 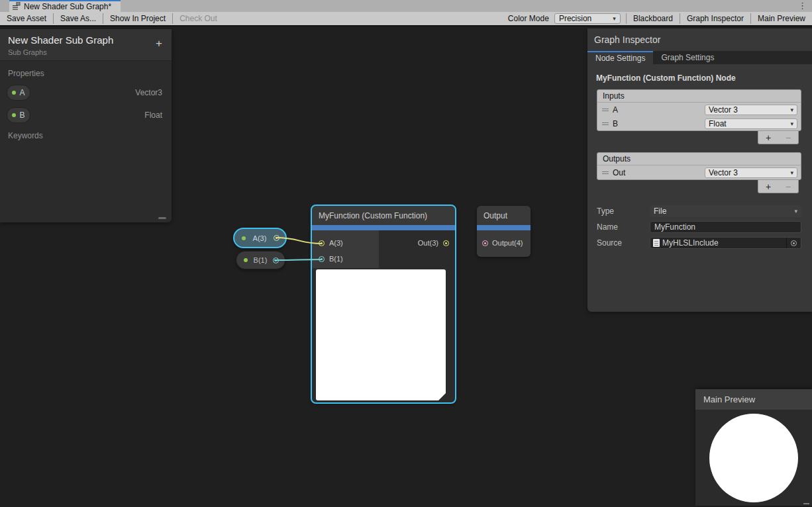 I want to click on outputs-list-header: Outputs, so click(x=699, y=159).